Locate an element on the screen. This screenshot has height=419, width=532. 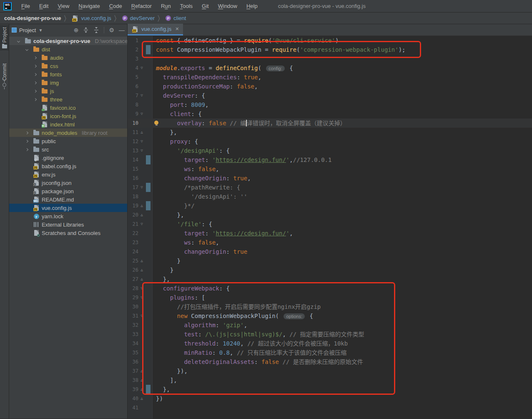
close-tab-icon: ✕ is located at coordinates (177, 29).